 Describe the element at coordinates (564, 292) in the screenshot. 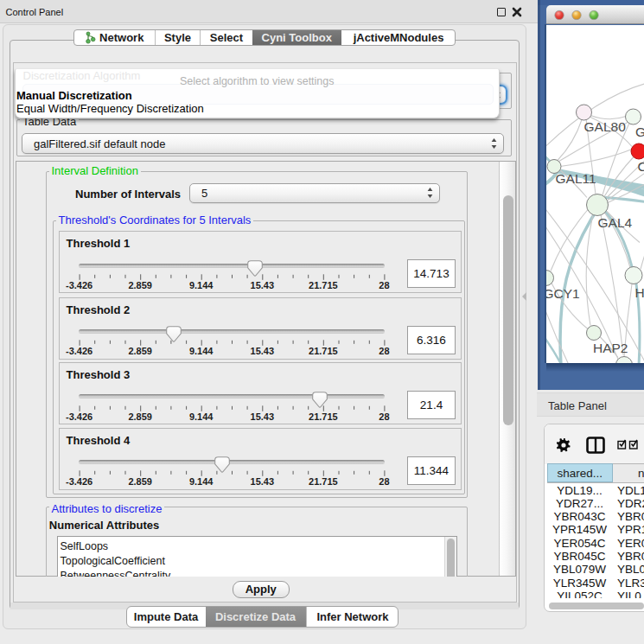

I see `svg-text: GCY1` at that location.